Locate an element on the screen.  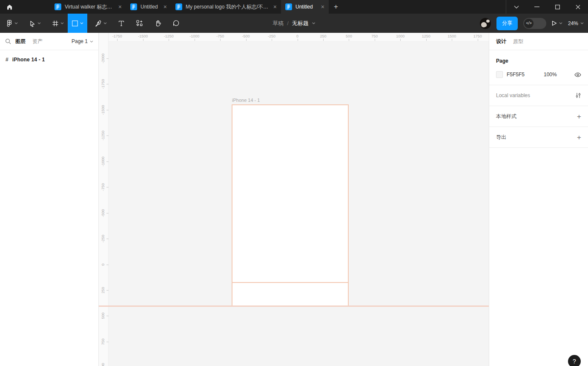
rectangle-tool-button is located at coordinates (77, 23).